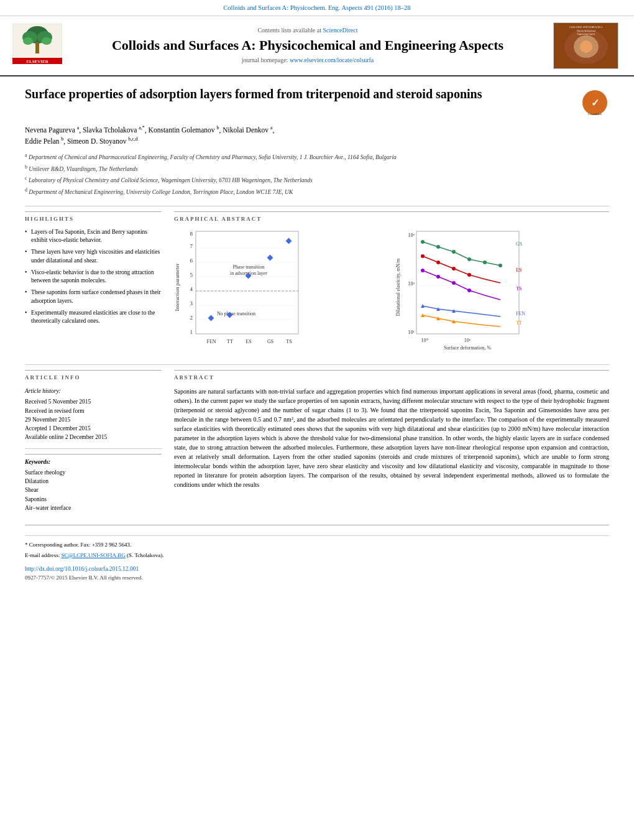 The image size is (634, 840). Describe the element at coordinates (308, 30) in the screenshot. I see `contents-available-line: Contents lists available at ScienceDirec…` at that location.